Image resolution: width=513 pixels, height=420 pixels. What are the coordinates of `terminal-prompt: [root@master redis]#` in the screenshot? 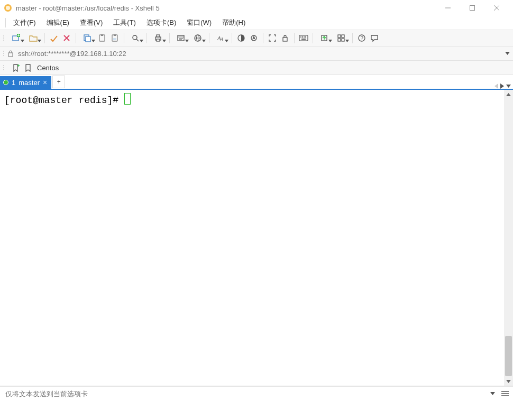 It's located at (65, 100).